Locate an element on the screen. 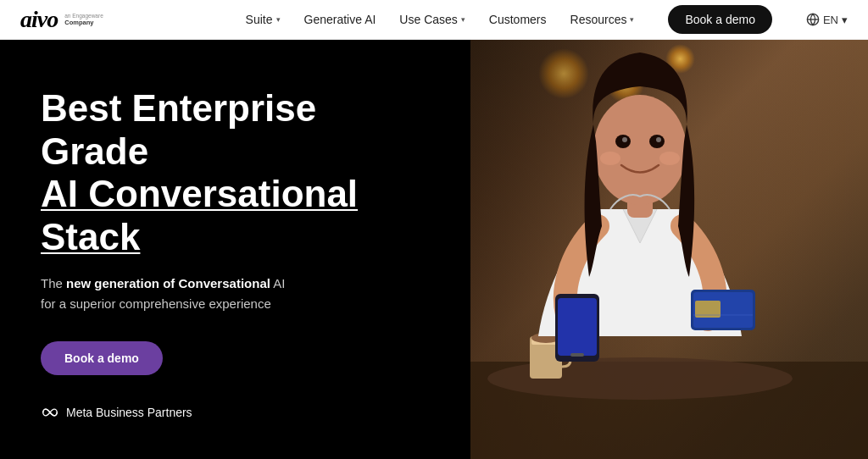  logo-wordmark: aivo is located at coordinates (39, 19).